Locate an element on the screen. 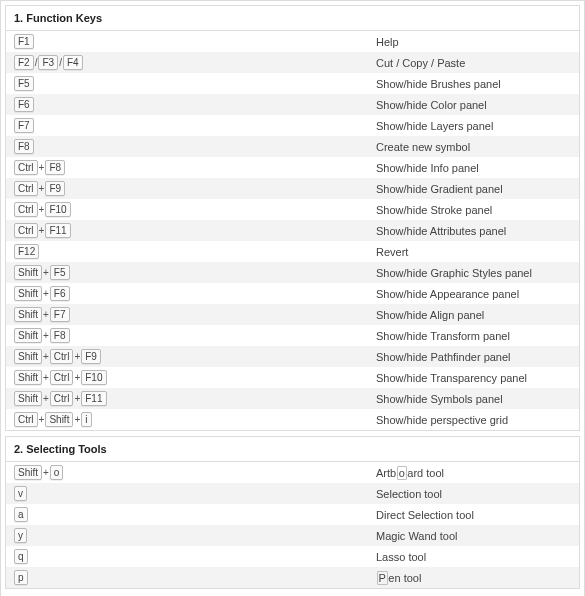  description-cell: Show/hide Appearance panel is located at coordinates (474, 294).